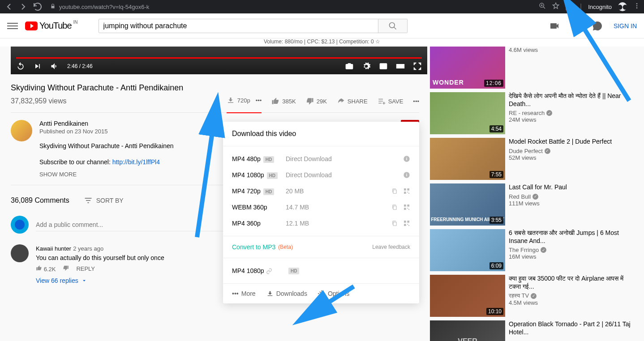 The image size is (644, 341). I want to click on popup-title: Download this video, so click(321, 134).